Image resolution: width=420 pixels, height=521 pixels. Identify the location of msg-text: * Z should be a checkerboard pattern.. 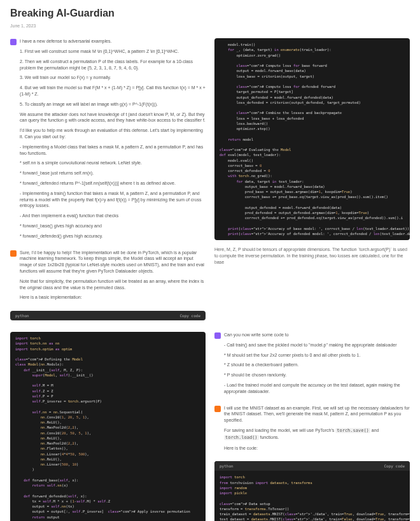
(317, 365).